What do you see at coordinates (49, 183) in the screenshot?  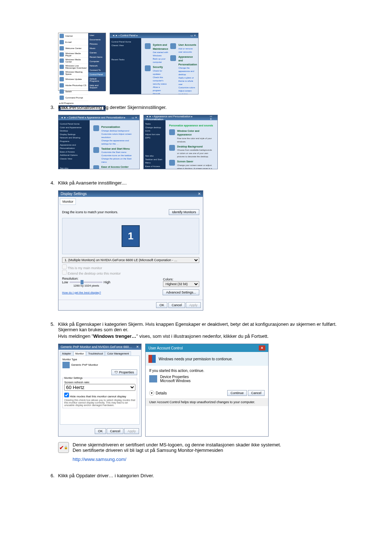 I see `step-number: 4.` at bounding box center [49, 183].